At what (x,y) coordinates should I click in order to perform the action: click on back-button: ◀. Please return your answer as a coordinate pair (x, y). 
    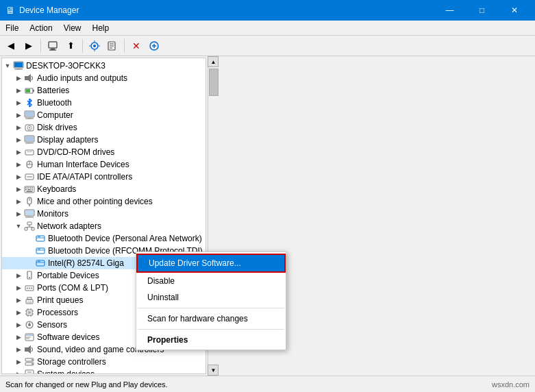
    Looking at the image, I should click on (11, 46).